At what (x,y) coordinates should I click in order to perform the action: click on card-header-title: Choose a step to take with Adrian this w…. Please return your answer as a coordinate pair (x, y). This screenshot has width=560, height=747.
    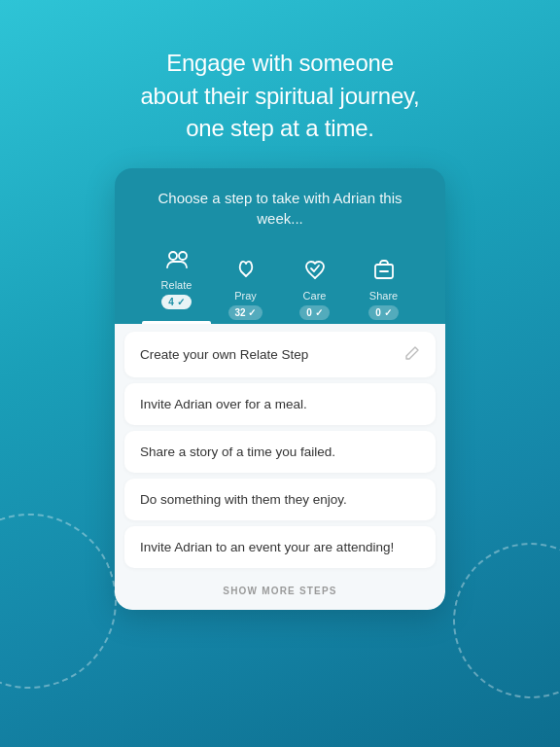
    Looking at the image, I should click on (280, 208).